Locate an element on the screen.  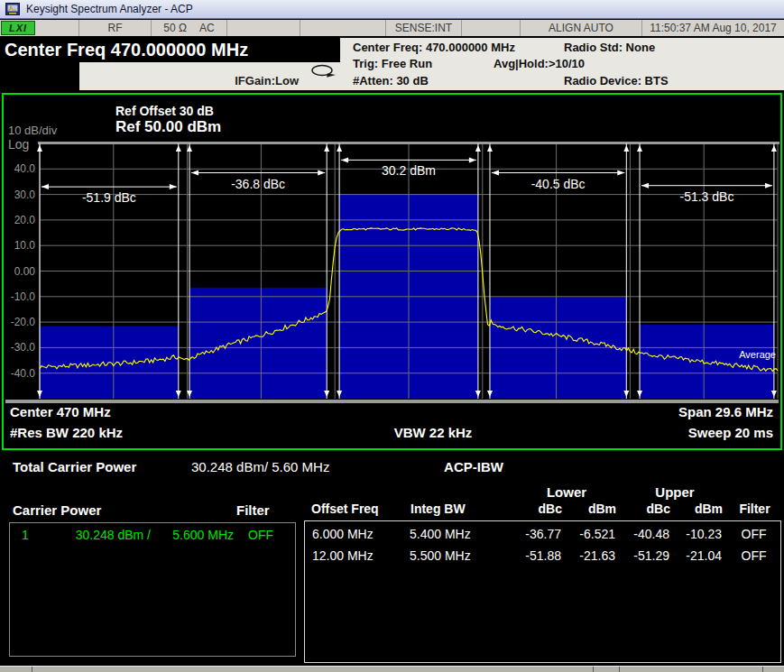
svg-text: -40.0 is located at coordinates (23, 373).